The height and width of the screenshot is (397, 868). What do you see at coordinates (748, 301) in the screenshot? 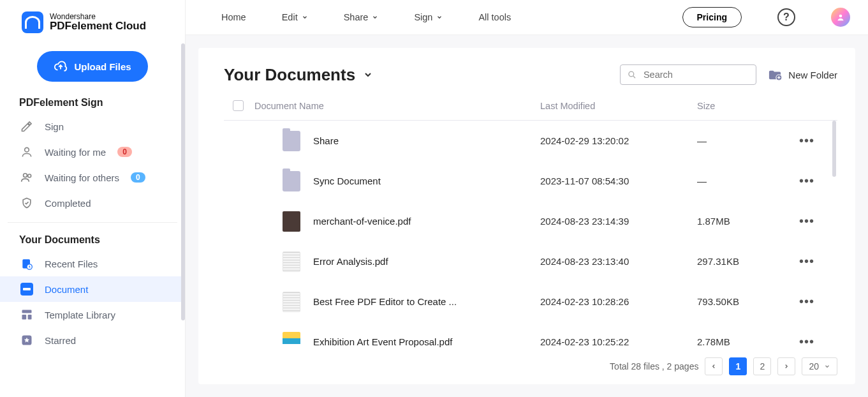
I see `file-size: 793.50KB` at bounding box center [748, 301].